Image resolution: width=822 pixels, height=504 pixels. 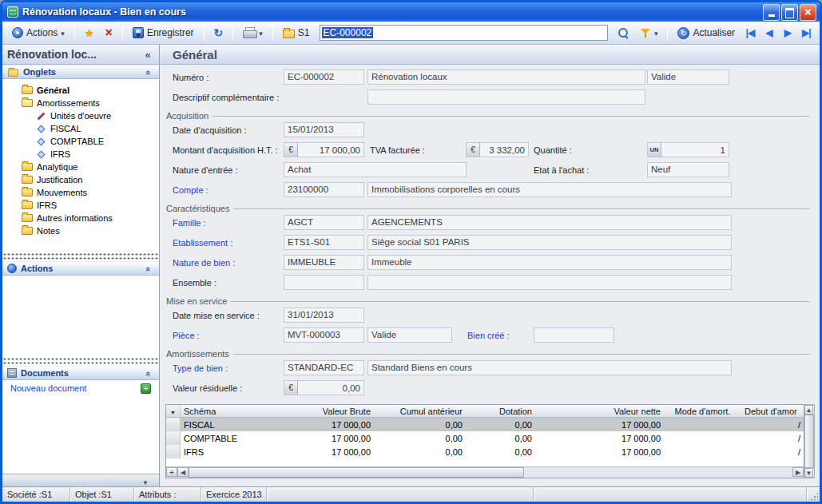 What do you see at coordinates (506, 77) in the screenshot?
I see `field-designation: Rénovation locaux` at bounding box center [506, 77].